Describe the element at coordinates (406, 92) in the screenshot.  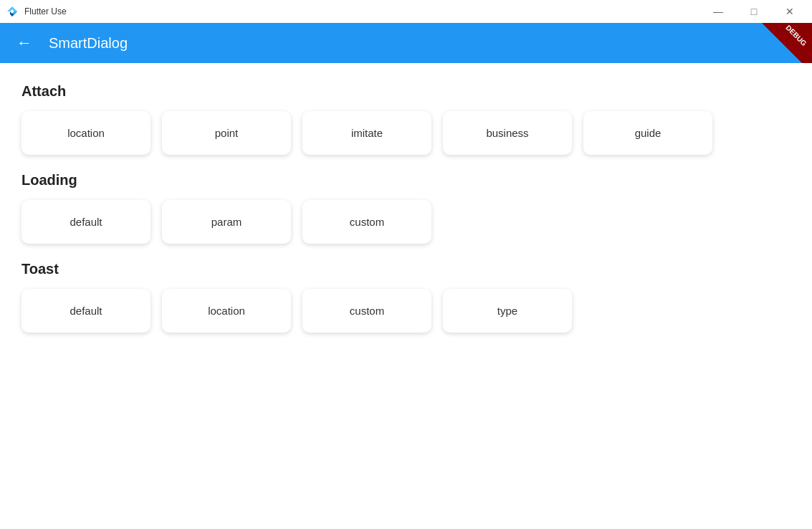
I see `attach-section-title: Attach` at that location.